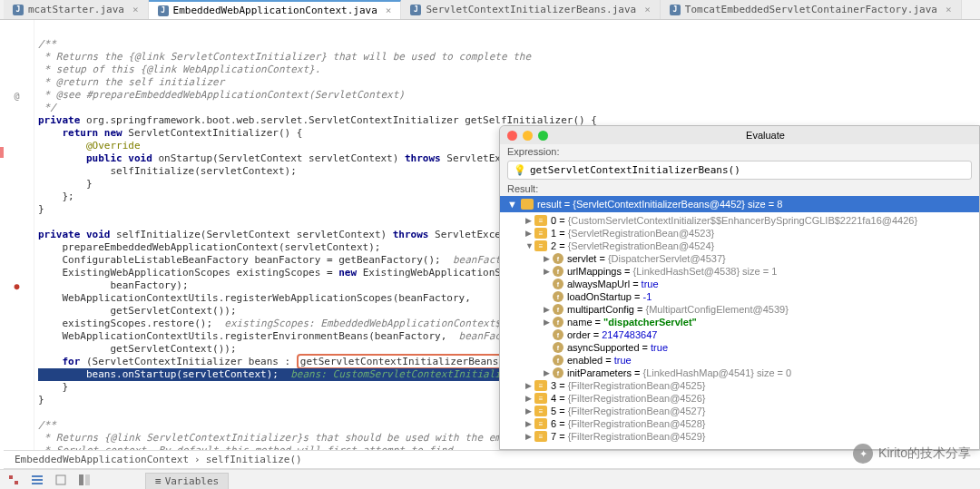 Image resolution: width=980 pixels, height=489 pixels. Describe the element at coordinates (187, 481) in the screenshot. I see `variables-tab: ≡ Variables` at that location.